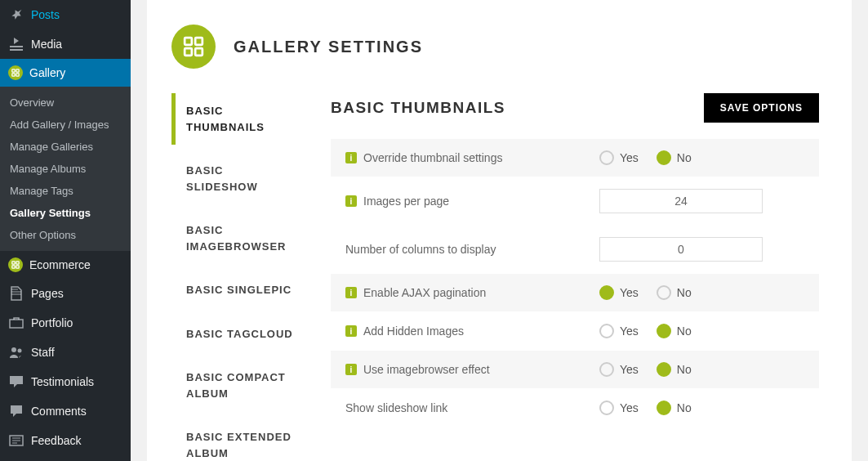 Image resolution: width=868 pixels, height=461 pixels. Describe the element at coordinates (761, 108) in the screenshot. I see `save-button: SAVE OPTIONS` at that location.